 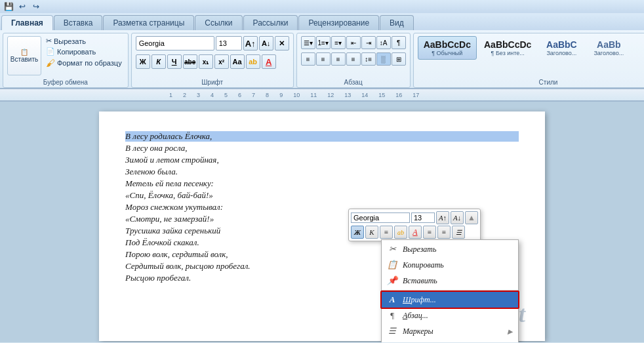 I want to click on highlight-button: ab, so click(x=253, y=62).